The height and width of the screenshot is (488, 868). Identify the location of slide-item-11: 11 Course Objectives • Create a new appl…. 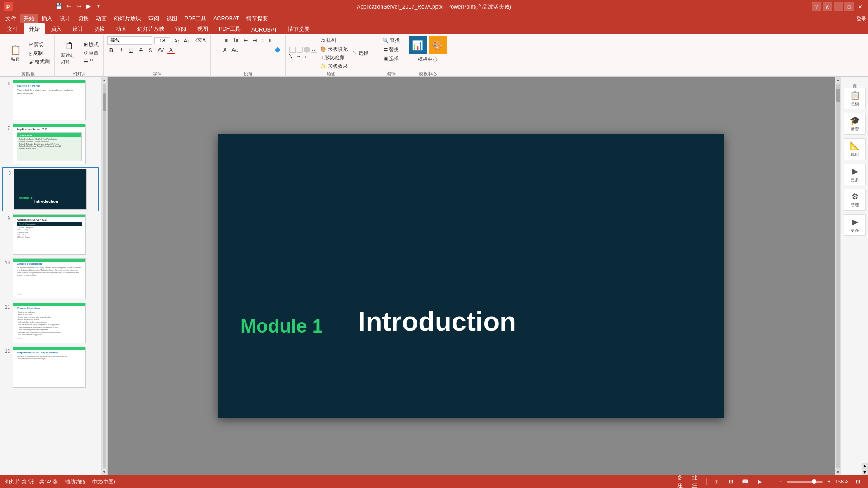
(51, 323).